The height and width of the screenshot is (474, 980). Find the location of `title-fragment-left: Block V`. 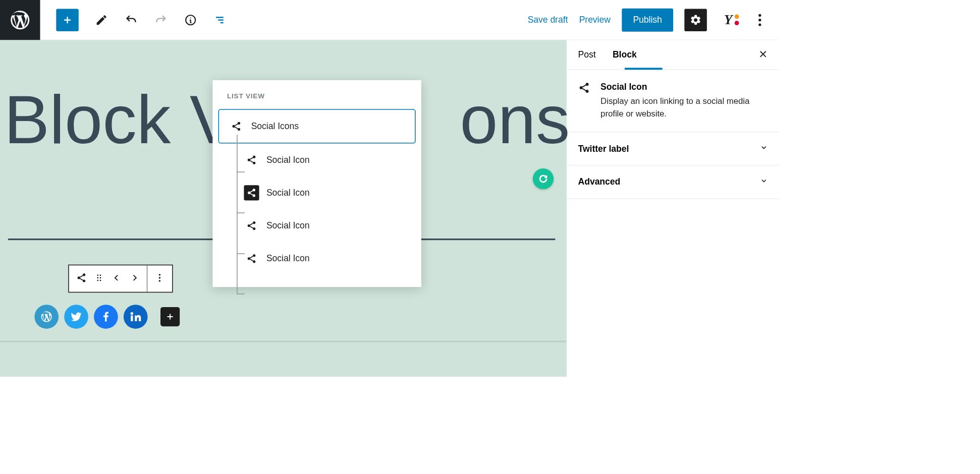

title-fragment-left: Block V is located at coordinates (120, 119).